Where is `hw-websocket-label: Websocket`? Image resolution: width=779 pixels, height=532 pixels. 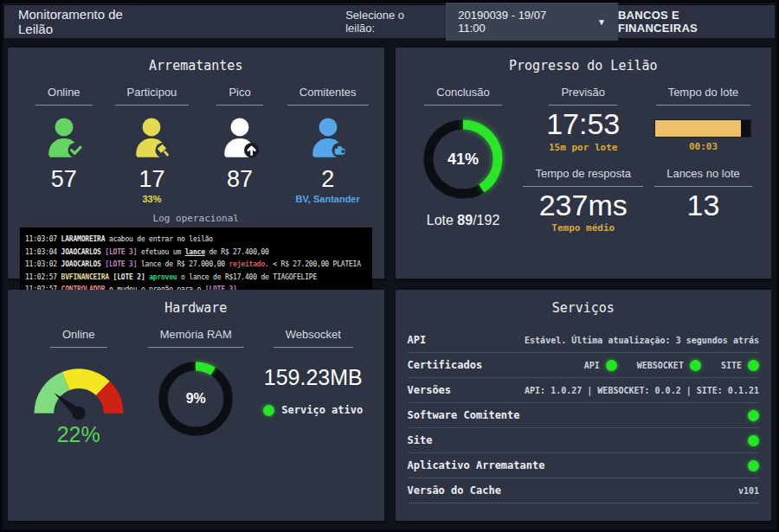
hw-websocket-label: Websocket is located at coordinates (313, 337).